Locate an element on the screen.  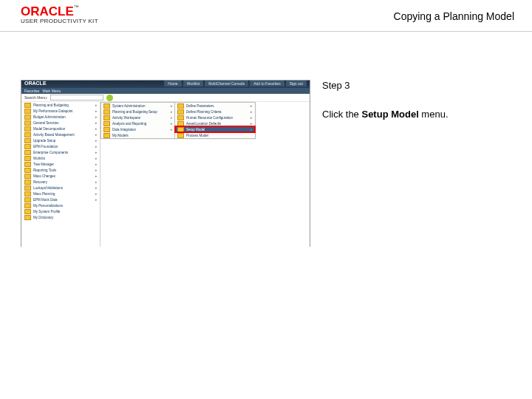
tree-item: Tree Manager▸ is located at coordinates (61, 164).